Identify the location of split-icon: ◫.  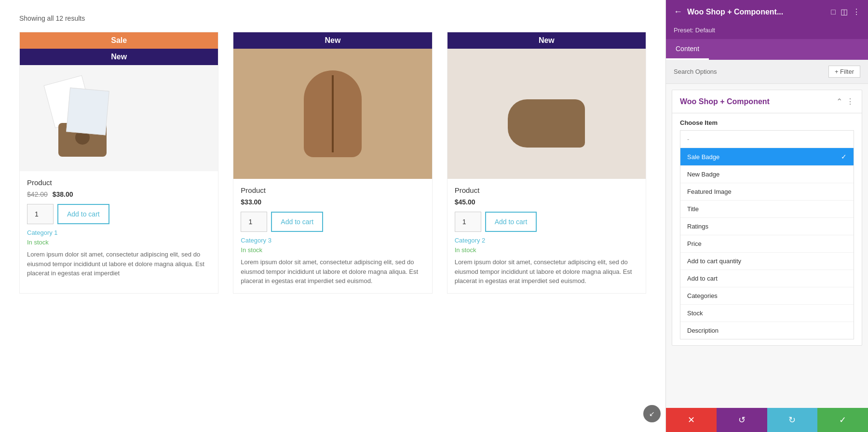
(844, 12).